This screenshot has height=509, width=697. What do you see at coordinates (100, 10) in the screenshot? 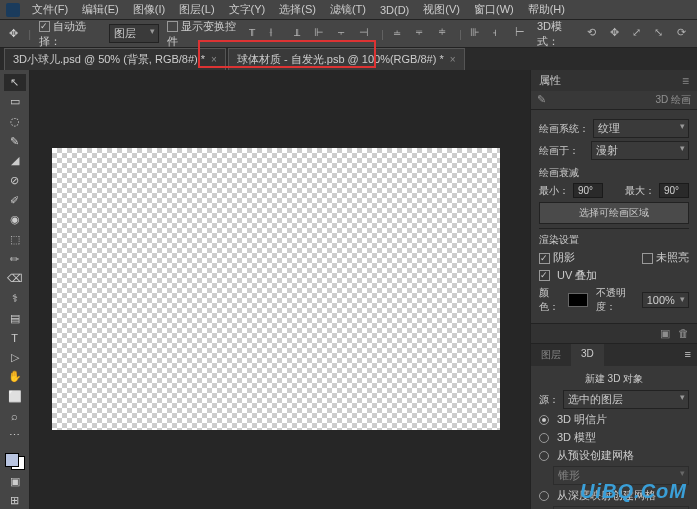
I see `menu-edit: 编辑(E)` at bounding box center [100, 10].